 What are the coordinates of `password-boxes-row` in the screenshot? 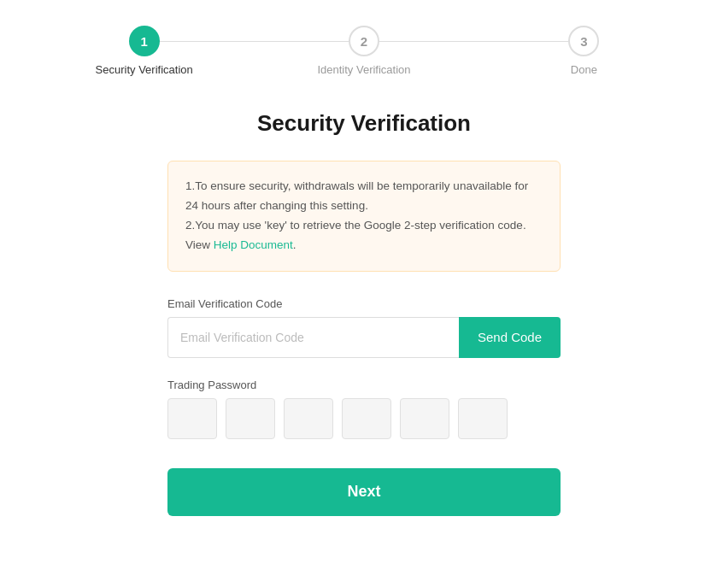 It's located at (364, 419).